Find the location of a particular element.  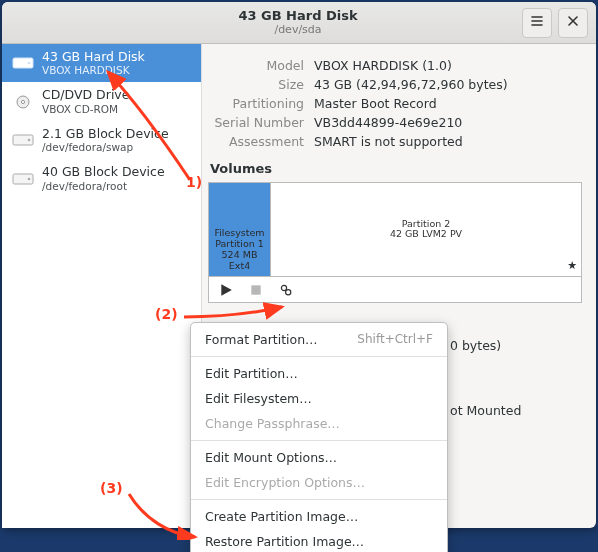

menu-label: Edit Partition… is located at coordinates (252, 374).